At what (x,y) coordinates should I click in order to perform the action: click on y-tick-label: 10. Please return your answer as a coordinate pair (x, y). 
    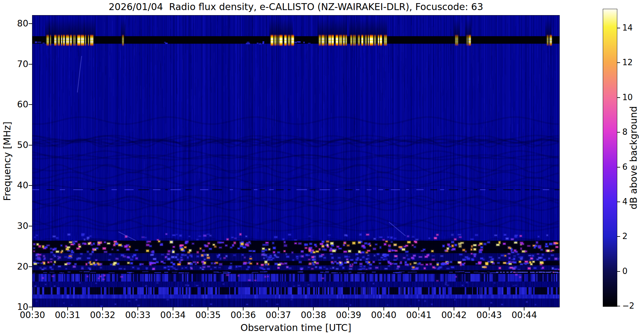
    Looking at the image, I should click on (14, 307).